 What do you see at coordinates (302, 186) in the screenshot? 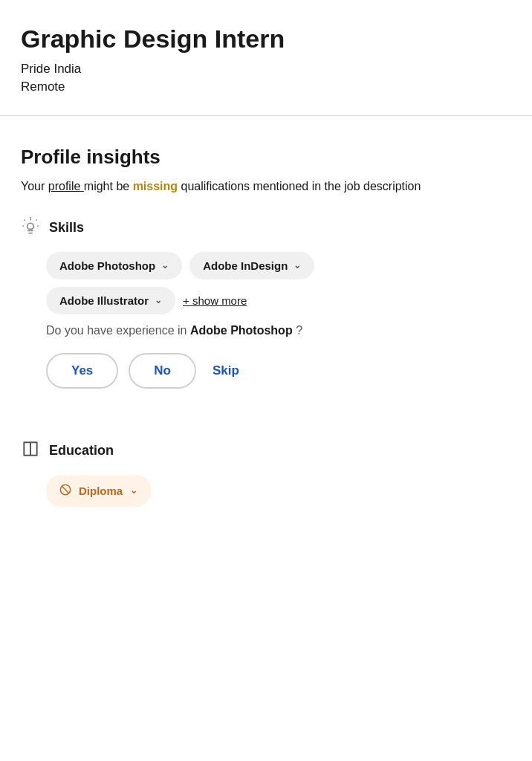
I see `description-suffix: qualifications mentioned in the job desc…` at bounding box center [302, 186].